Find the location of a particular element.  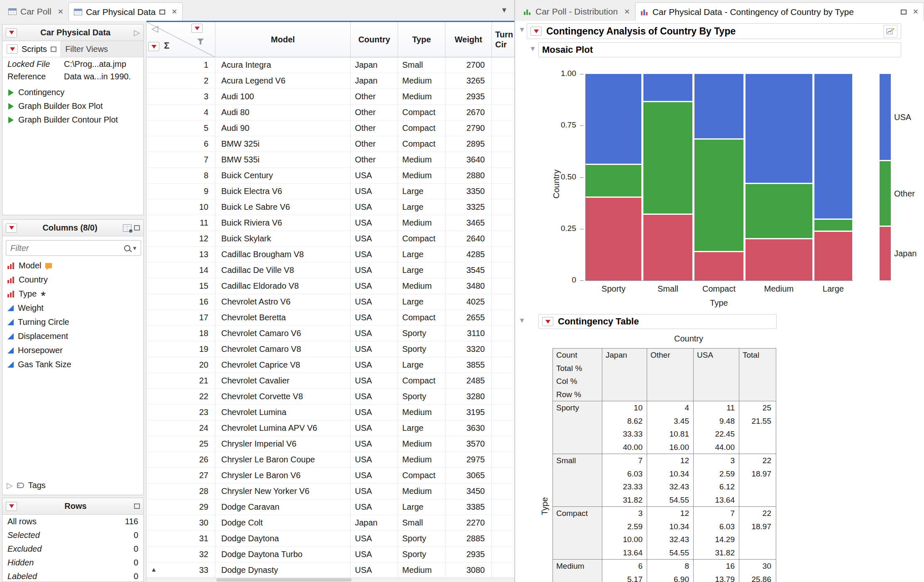

cell-weight: 2655 is located at coordinates (469, 318).